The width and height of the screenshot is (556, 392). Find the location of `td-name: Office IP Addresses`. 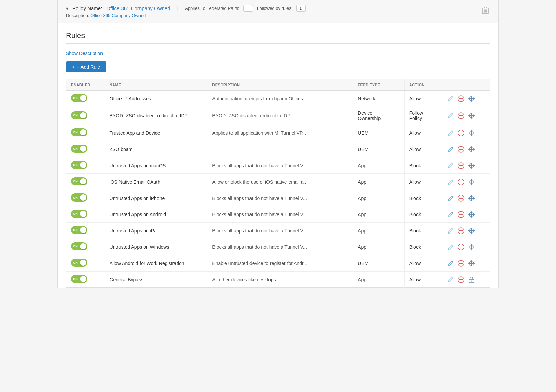

td-name: Office IP Addresses is located at coordinates (156, 99).